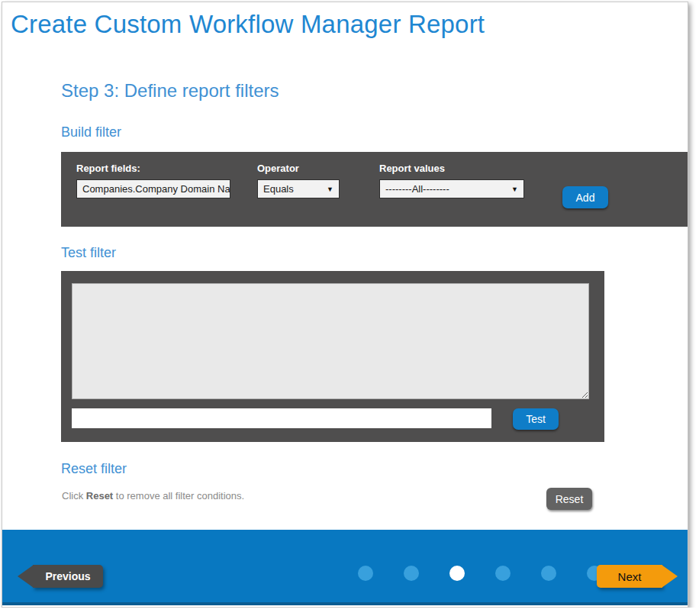 This screenshot has height=616, width=699. What do you see at coordinates (247, 24) in the screenshot?
I see `page-title: Create Custom Workflow Manager Report` at bounding box center [247, 24].